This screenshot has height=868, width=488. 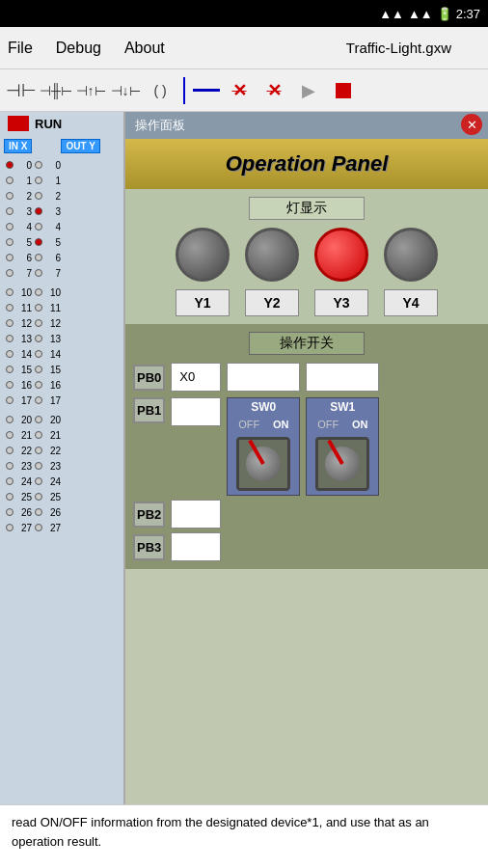 What do you see at coordinates (341, 255) in the screenshot?
I see `light-y3` at bounding box center [341, 255].